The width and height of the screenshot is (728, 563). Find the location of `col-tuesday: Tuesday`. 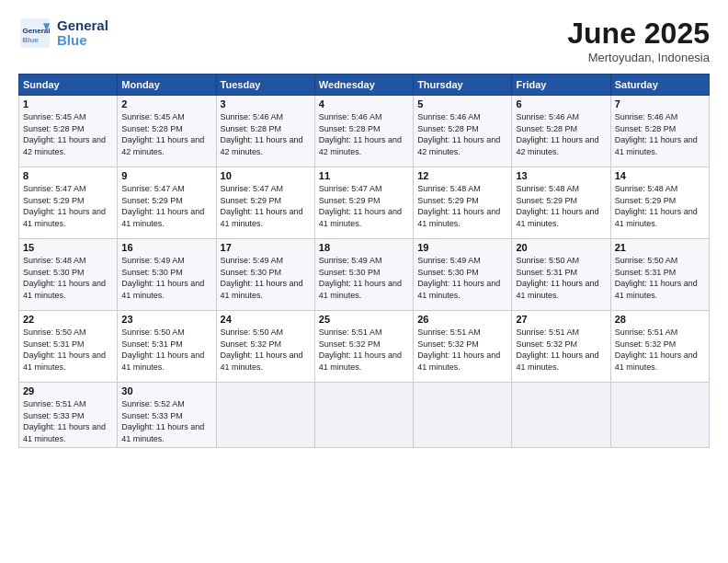

col-tuesday: Tuesday is located at coordinates (265, 85).